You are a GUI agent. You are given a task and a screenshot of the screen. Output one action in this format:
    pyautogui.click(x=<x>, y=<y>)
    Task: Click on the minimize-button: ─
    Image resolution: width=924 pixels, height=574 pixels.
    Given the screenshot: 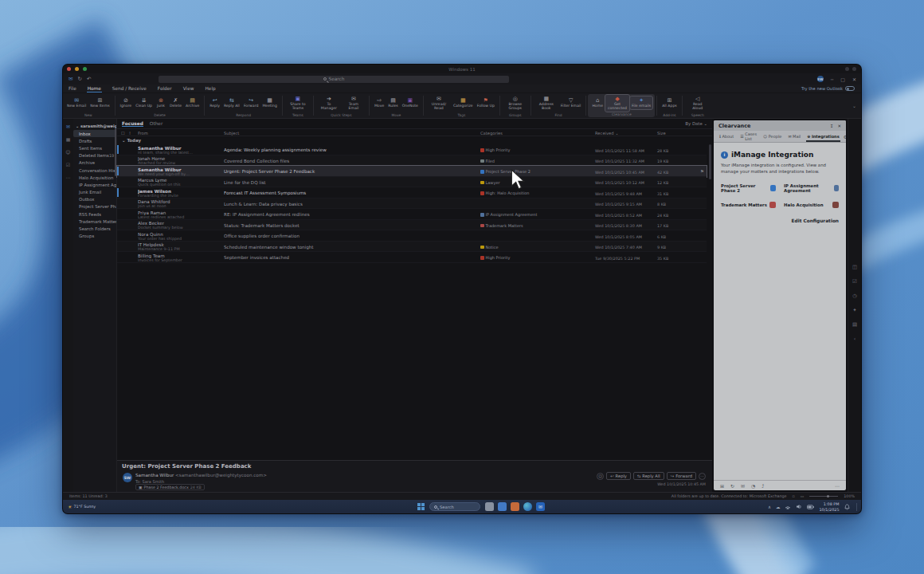 What is the action you would take?
    pyautogui.click(x=832, y=80)
    